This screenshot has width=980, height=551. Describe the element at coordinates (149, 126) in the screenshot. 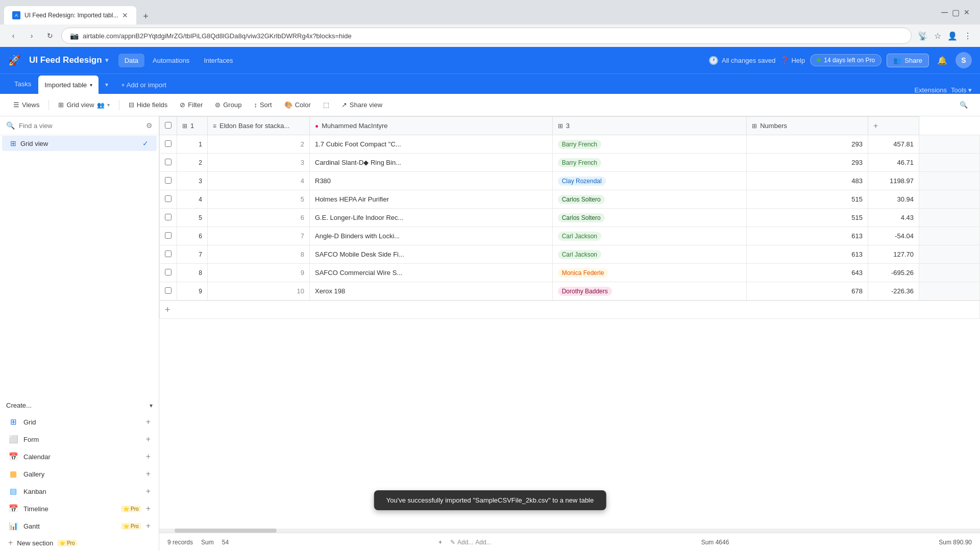

I see `sidebar-settings-icon: ⚙` at that location.